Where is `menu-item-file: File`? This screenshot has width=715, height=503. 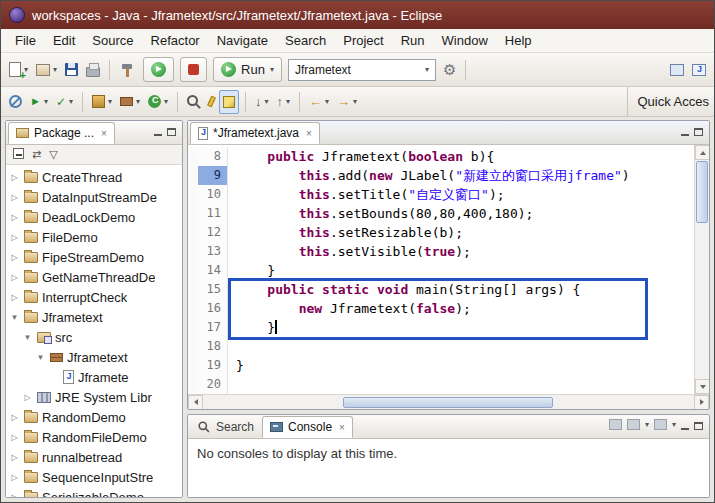
menu-item-file: File is located at coordinates (26, 40).